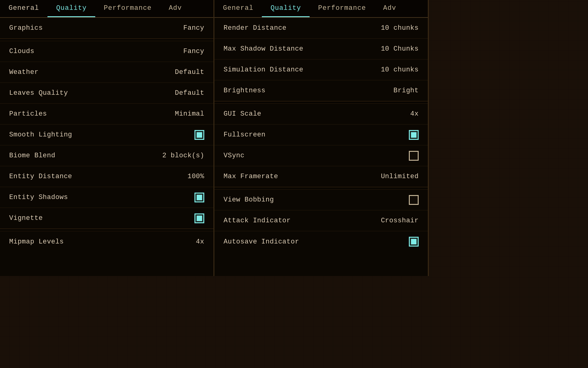 Image resolution: width=588 pixels, height=368 pixels. Describe the element at coordinates (190, 114) in the screenshot. I see `setting-value-particles: Minimal` at that location.